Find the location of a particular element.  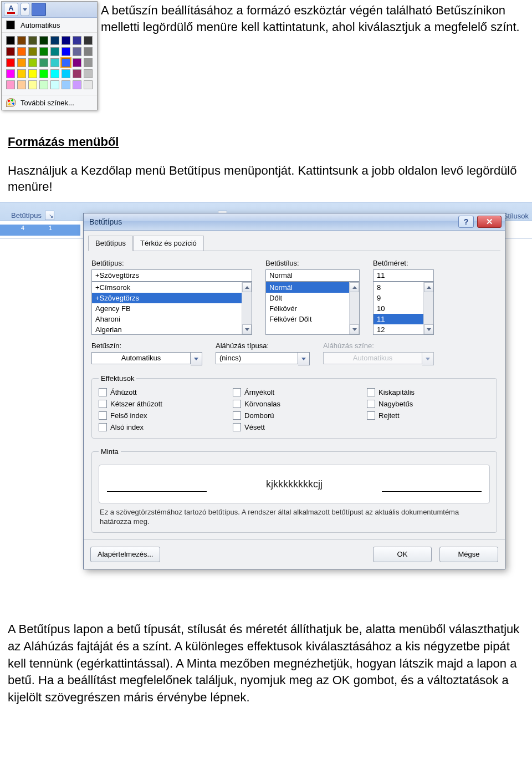

checkbox-double-strikethrough: Kétszer áthúzott is located at coordinates (160, 404).